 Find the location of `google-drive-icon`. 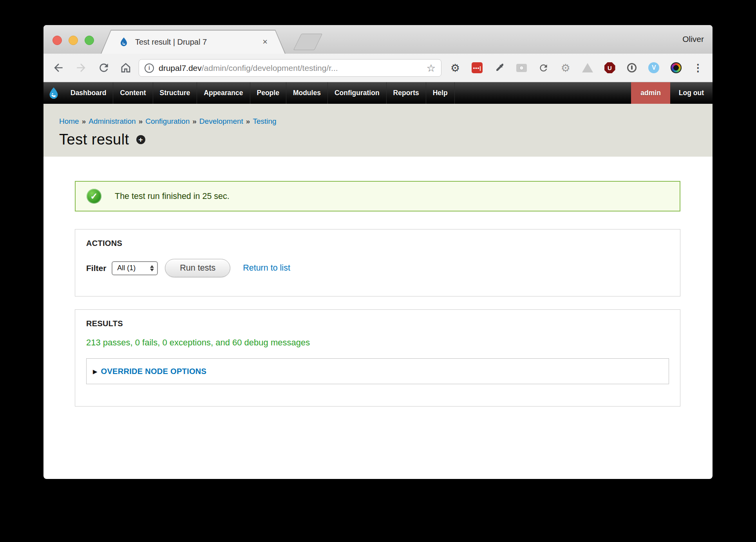

google-drive-icon is located at coordinates (588, 68).